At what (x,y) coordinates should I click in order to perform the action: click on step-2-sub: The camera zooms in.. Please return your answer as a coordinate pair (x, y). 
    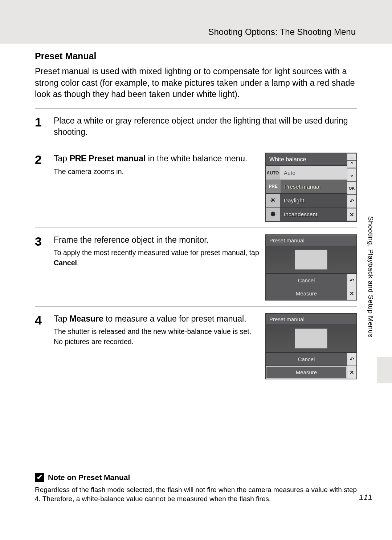
    Looking at the image, I should click on (156, 172).